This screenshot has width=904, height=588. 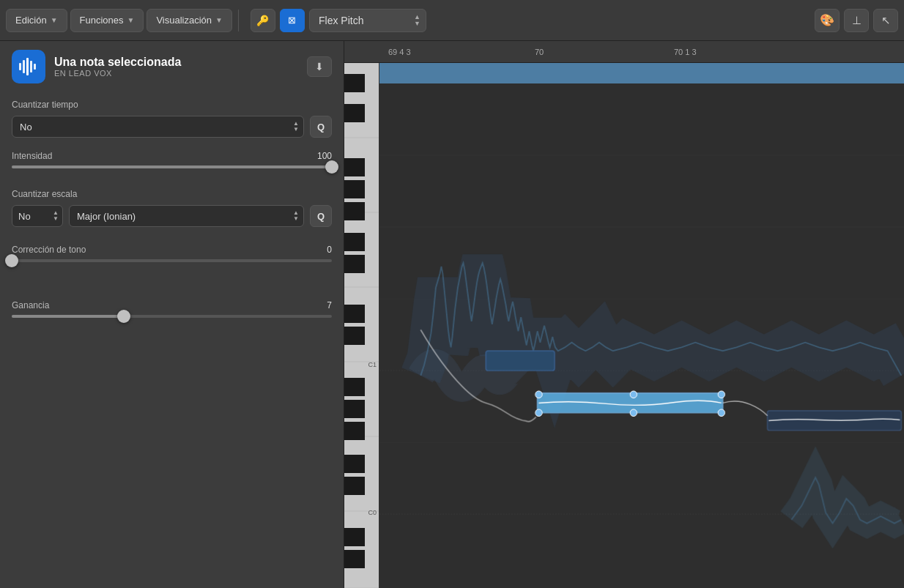 I want to click on intensidad-value: 100, so click(x=325, y=156).